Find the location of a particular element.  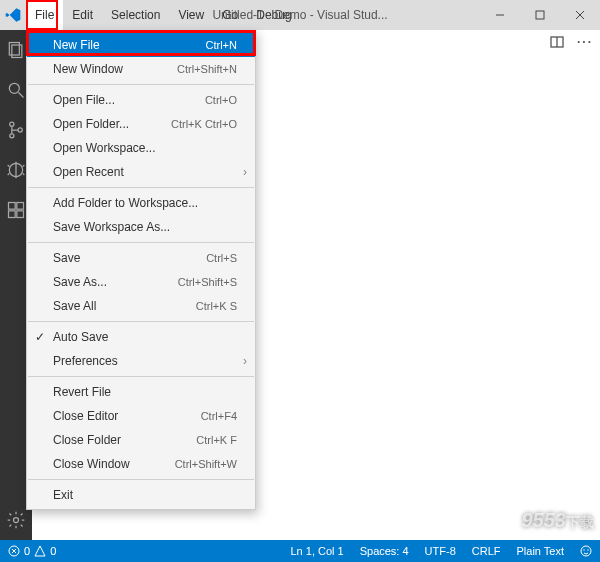

menu-item-shortcut: Ctrl+Shift+W is located at coordinates (206, 464).